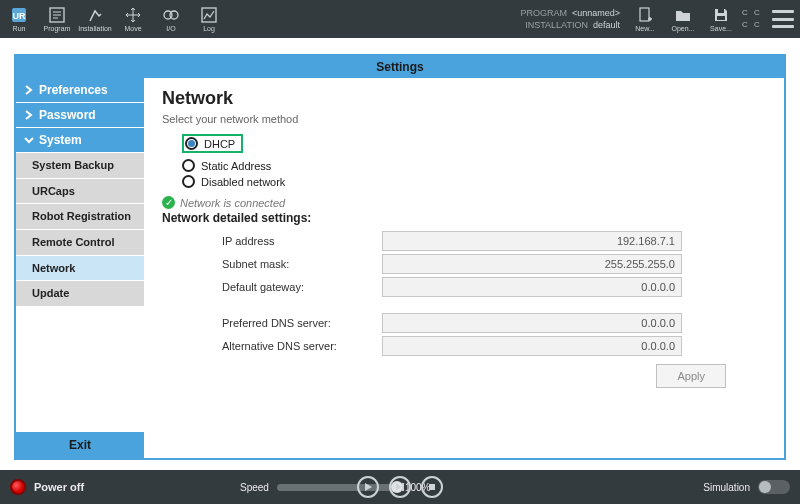  I want to click on chevron-down-icon, so click(29, 140).